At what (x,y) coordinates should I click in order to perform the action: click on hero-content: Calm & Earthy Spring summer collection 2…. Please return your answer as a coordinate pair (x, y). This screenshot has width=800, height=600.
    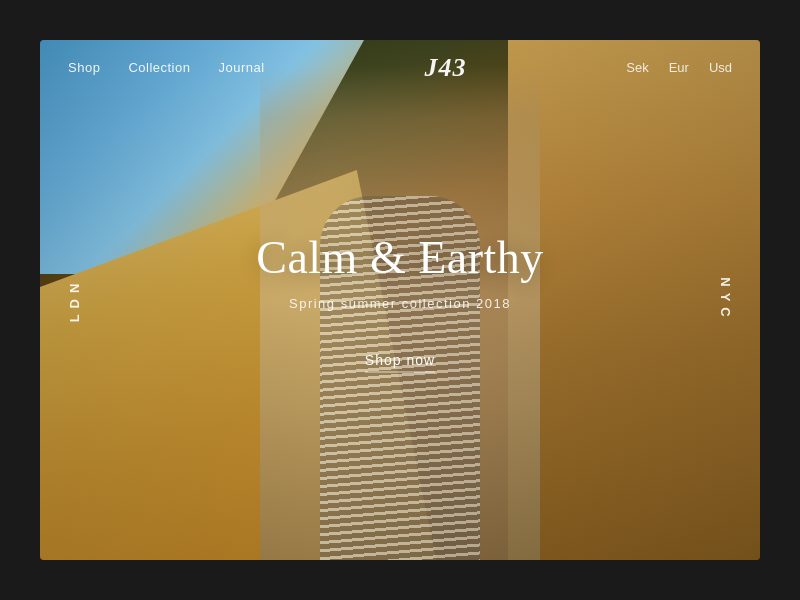
    Looking at the image, I should click on (400, 302).